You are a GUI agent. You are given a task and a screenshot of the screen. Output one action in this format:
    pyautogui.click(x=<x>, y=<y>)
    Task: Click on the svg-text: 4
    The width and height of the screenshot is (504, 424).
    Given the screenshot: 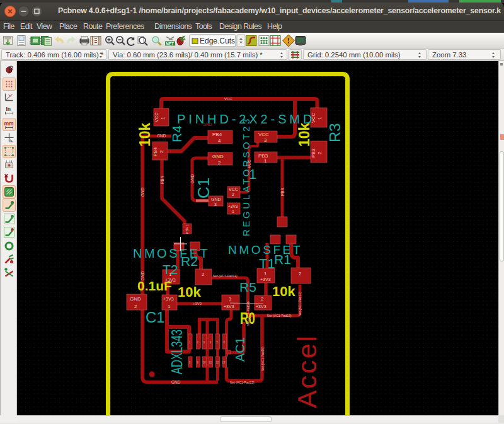 What is the action you would take?
    pyautogui.click(x=219, y=141)
    